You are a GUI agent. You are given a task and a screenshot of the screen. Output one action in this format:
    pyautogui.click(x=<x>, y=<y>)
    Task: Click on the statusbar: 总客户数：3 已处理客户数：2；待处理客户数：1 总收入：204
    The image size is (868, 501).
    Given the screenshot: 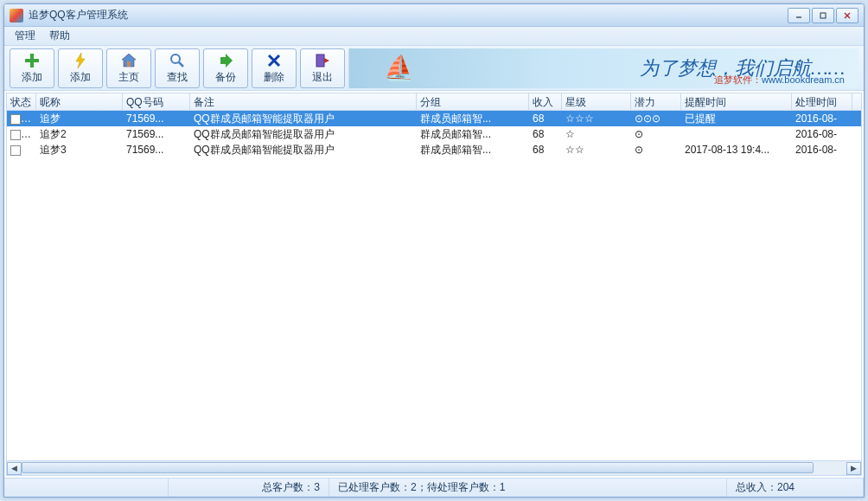 What is the action you would take?
    pyautogui.click(x=434, y=487)
    